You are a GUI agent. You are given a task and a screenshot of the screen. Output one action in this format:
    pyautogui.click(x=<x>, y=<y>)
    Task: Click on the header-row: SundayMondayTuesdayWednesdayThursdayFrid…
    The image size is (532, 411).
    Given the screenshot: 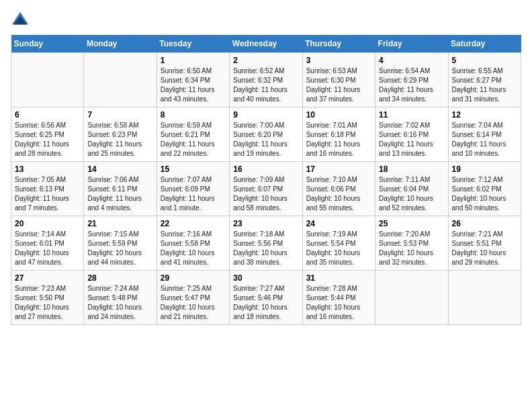 What is the action you would take?
    pyautogui.click(x=266, y=44)
    